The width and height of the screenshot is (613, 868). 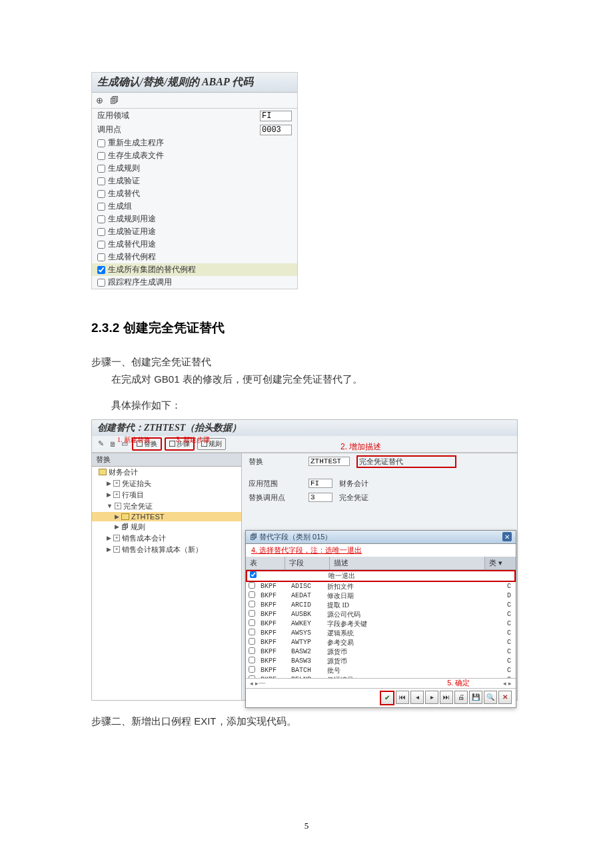 What do you see at coordinates (329, 461) in the screenshot?
I see `r1-code-input` at bounding box center [329, 461].